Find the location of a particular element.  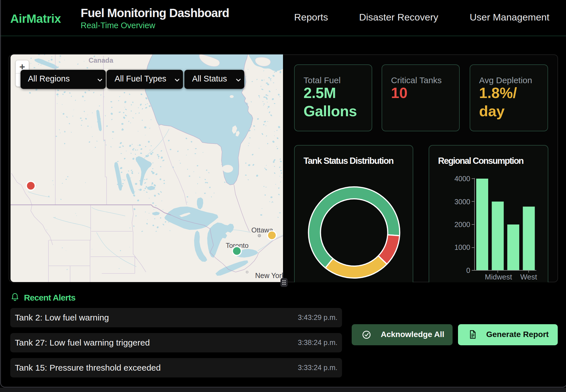

svg-text: New York is located at coordinates (269, 275).